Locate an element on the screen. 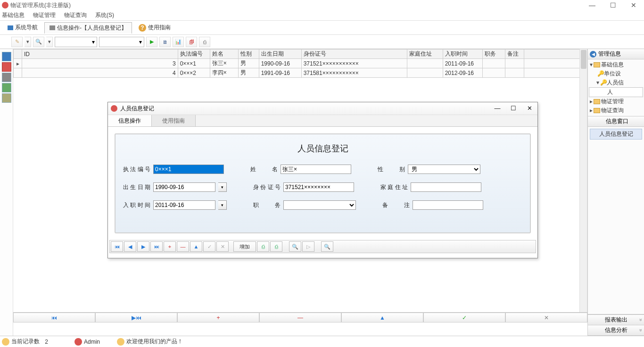  input-birth is located at coordinates (184, 187).